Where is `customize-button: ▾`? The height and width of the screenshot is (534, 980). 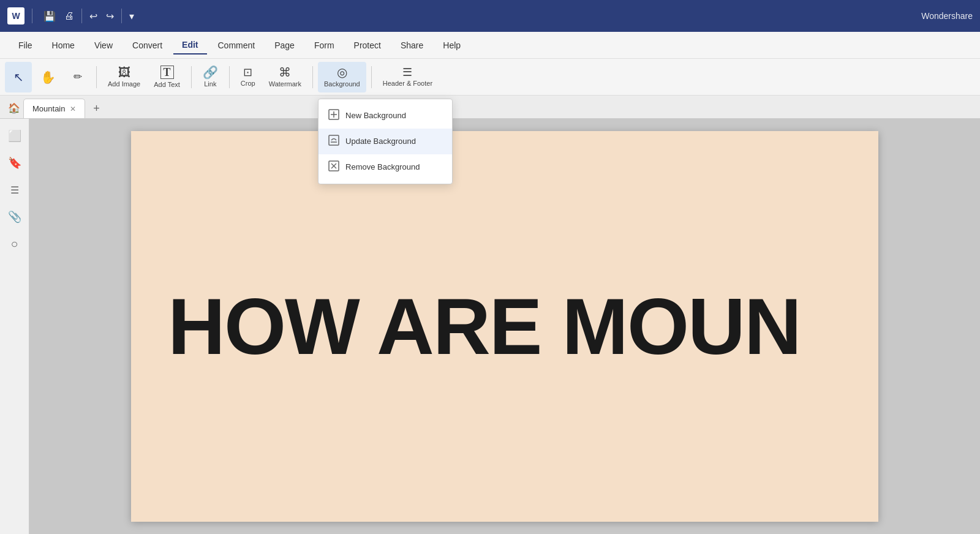
customize-button: ▾ is located at coordinates (132, 16).